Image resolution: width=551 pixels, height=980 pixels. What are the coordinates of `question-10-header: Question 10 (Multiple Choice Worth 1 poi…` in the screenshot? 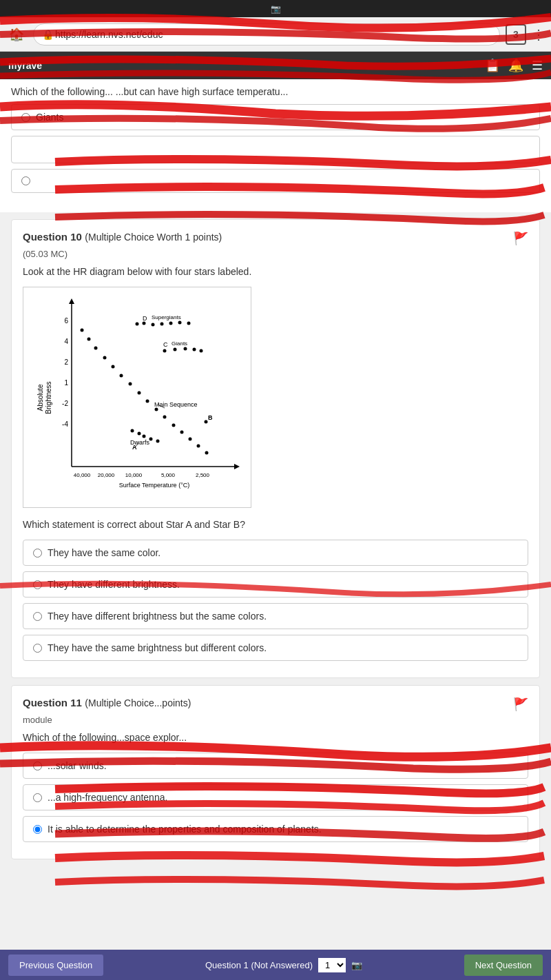 It's located at (276, 238).